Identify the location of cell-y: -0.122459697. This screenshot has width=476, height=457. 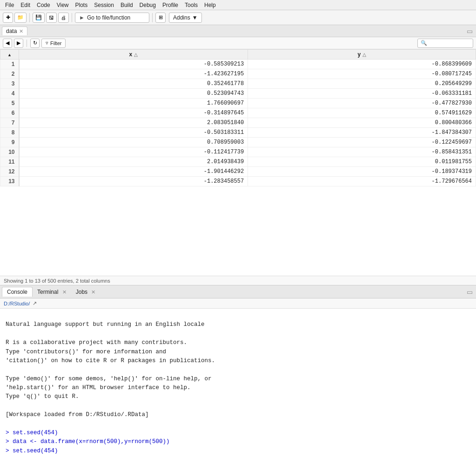
(362, 142).